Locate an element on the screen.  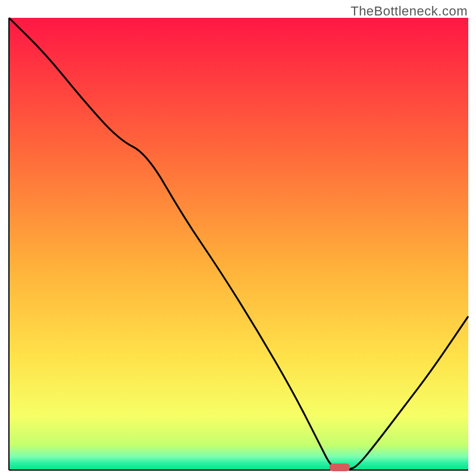
optimal-marker is located at coordinates (339, 468).